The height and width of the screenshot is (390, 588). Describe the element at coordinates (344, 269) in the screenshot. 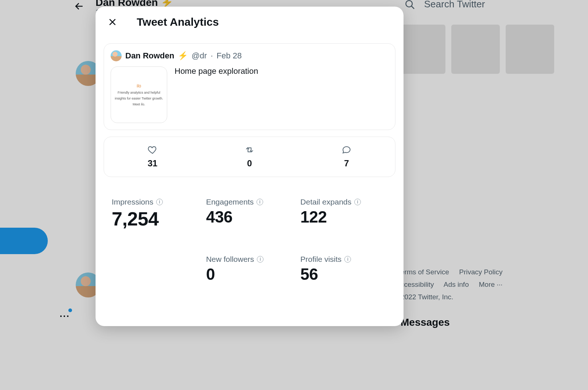

I see `metric-profile-visits: Profile visits i 56` at that location.